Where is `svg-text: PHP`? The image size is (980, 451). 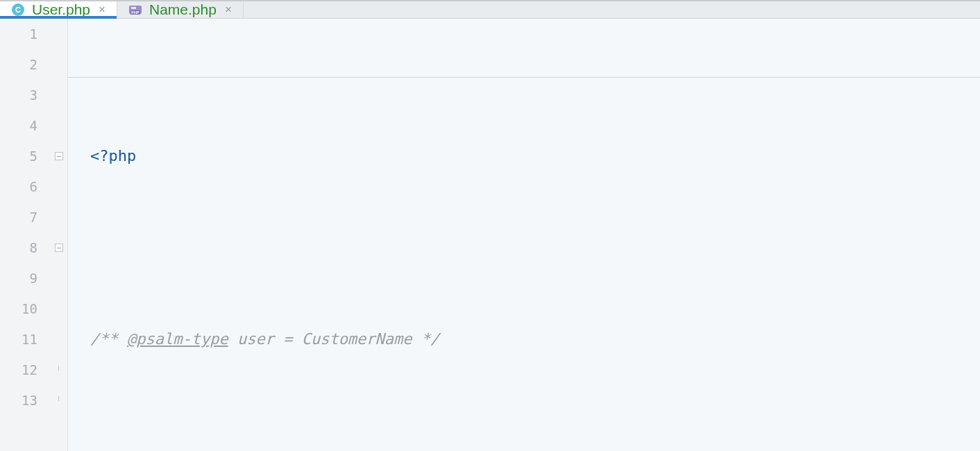
svg-text: PHP is located at coordinates (135, 12).